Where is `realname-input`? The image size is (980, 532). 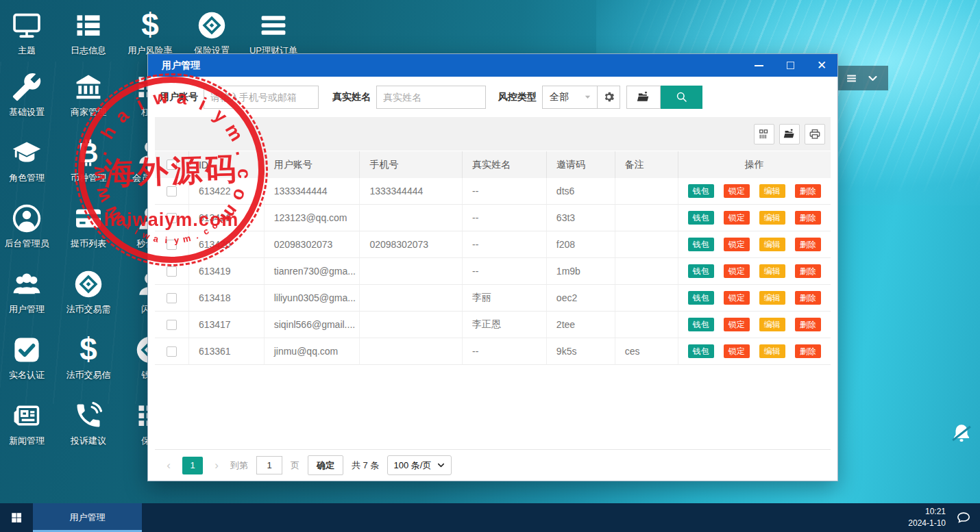
realname-input is located at coordinates (431, 97).